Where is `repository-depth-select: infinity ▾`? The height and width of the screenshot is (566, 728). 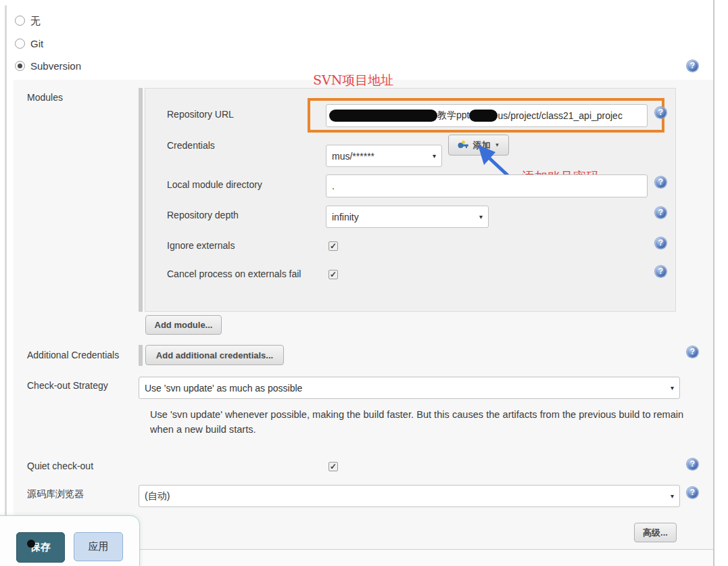
repository-depth-select: infinity ▾ is located at coordinates (407, 216).